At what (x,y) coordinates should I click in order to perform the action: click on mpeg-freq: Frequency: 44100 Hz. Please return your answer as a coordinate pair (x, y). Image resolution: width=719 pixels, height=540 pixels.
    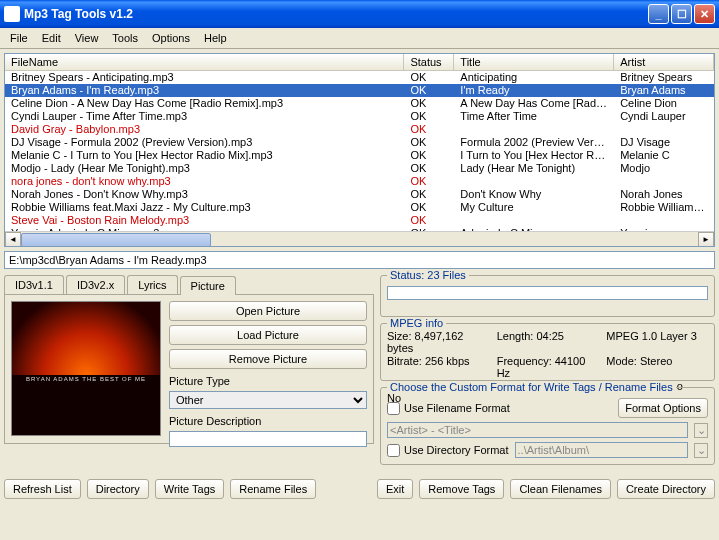
    Looking at the image, I should click on (548, 367).